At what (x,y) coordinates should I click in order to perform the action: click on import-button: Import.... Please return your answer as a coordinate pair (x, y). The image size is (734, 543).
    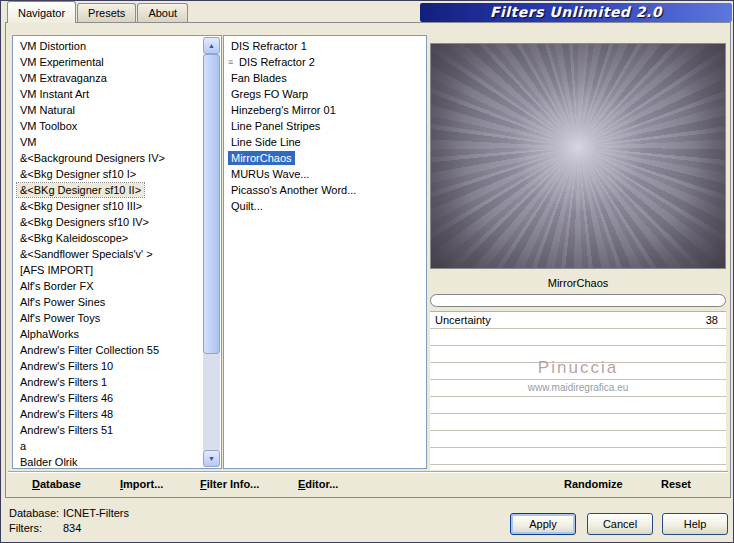
    Looking at the image, I should click on (142, 484).